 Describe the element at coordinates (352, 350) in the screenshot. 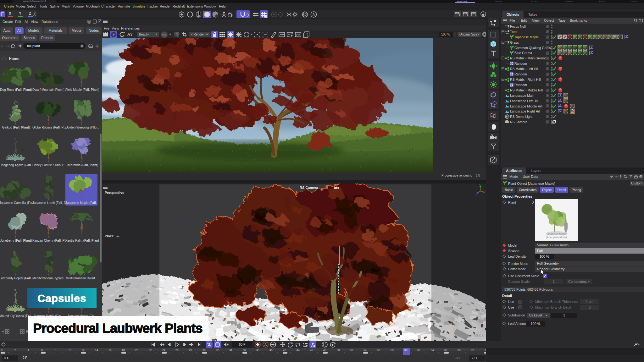

I see `svg-text: 52` at that location.